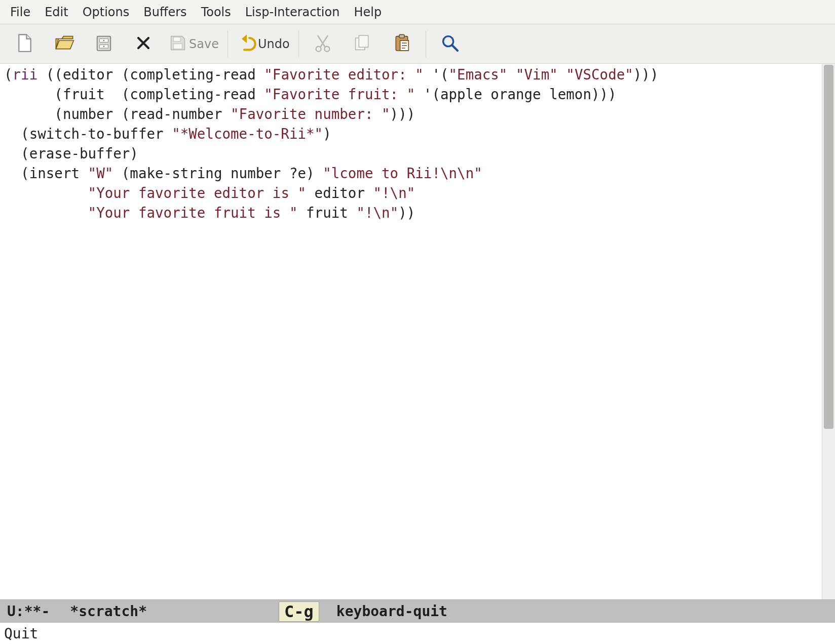 Image resolution: width=835 pixels, height=644 pixels. Describe the element at coordinates (216, 12) in the screenshot. I see `menu-tools: Tools` at that location.